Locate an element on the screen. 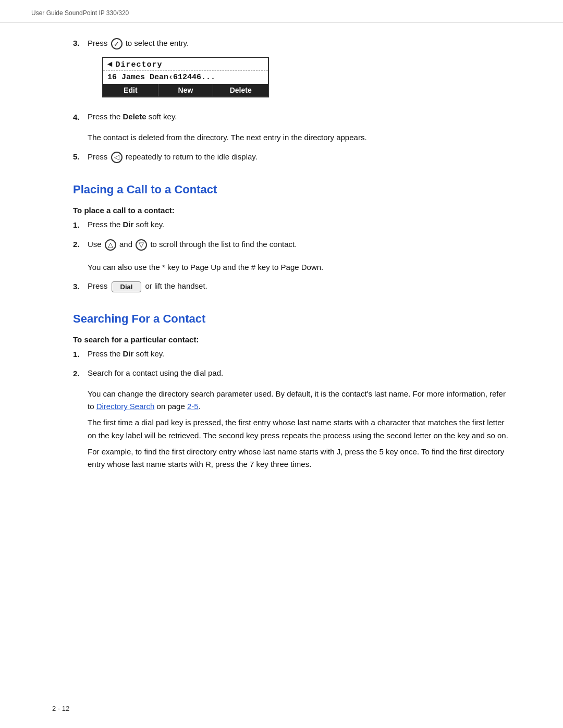 This screenshot has height=728, width=563. step-4-text: Press the Delete soft key. is located at coordinates (299, 117).